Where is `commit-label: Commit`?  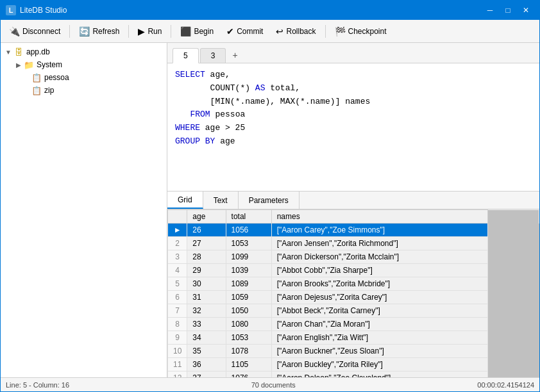
commit-label: Commit is located at coordinates (250, 31).